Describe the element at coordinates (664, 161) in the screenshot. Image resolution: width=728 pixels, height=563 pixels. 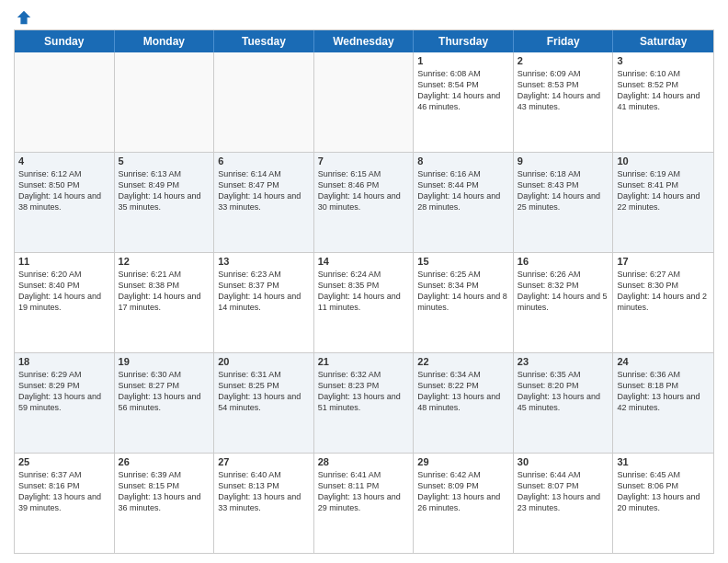
I see `day-number: 10` at that location.